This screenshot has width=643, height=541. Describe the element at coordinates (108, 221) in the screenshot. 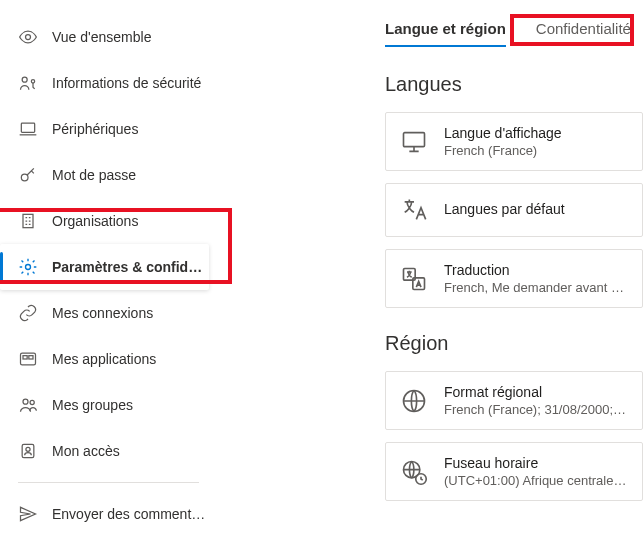

I see `sidebar-item-organizations: Organisations` at that location.